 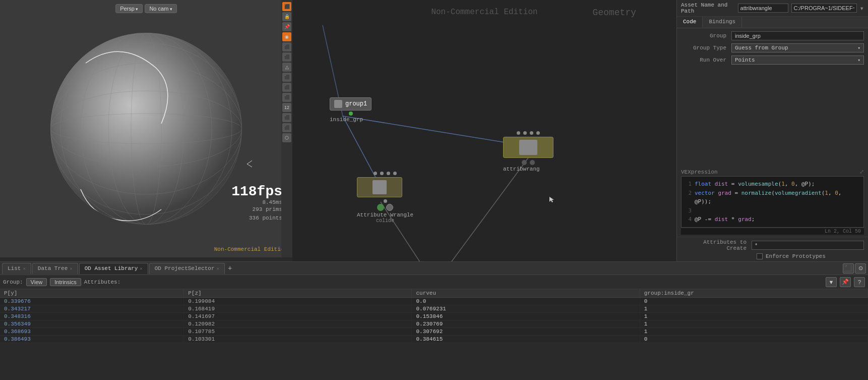 I want to click on enforce-row: Enforce Prototypes, so click(x=811, y=256).